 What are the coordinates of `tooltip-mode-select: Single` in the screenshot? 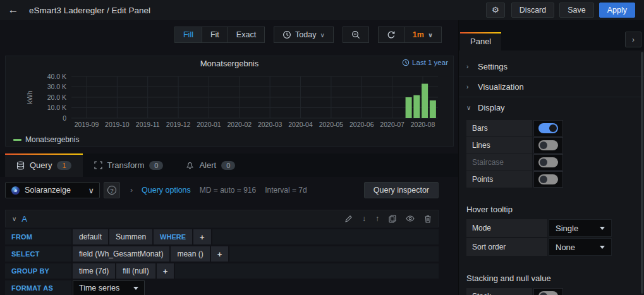 It's located at (580, 228).